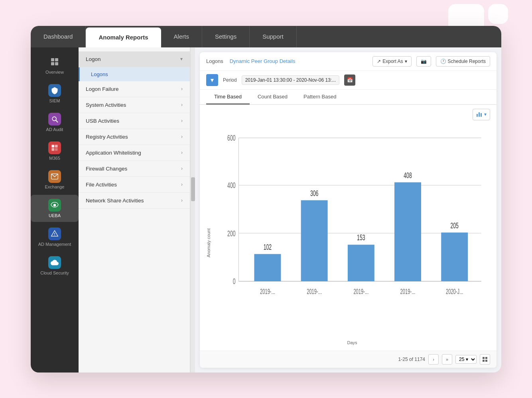 The image size is (532, 398). What do you see at coordinates (424, 61) in the screenshot?
I see `camera-button: 📷` at bounding box center [424, 61].